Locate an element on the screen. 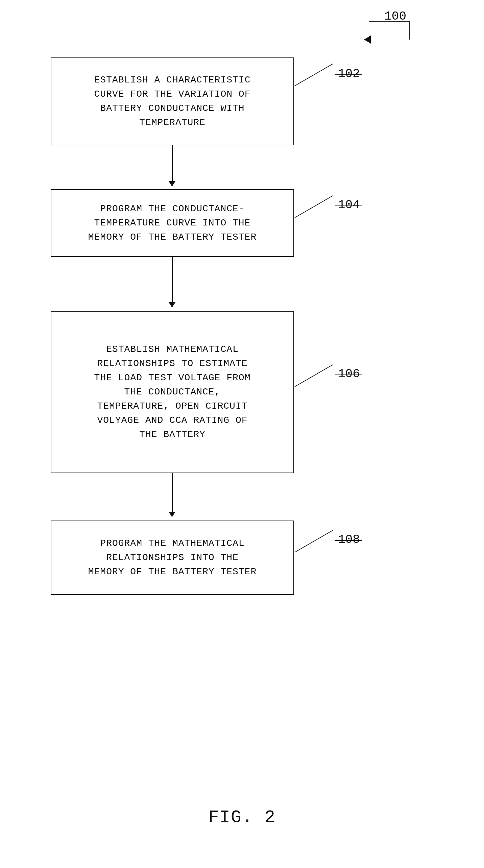  box-102-text: ESTABLISH A CHARACTERISTIC CURVE FOR THE… is located at coordinates (172, 101).